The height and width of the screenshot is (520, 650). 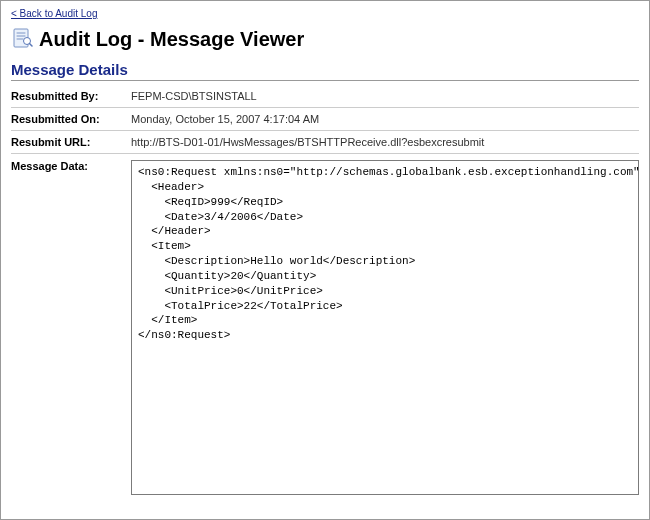 I want to click on message-data-label: Message Data:, so click(x=71, y=166).